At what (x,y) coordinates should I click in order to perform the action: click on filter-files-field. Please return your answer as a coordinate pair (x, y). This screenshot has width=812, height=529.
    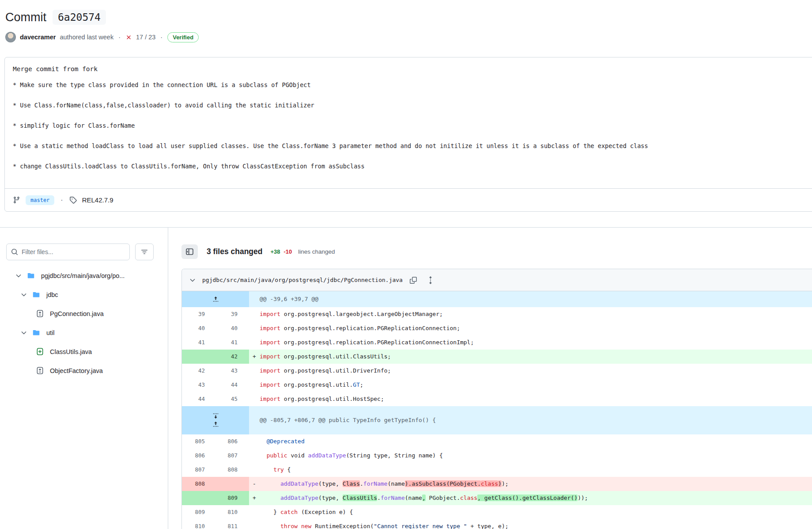
    Looking at the image, I should click on (68, 252).